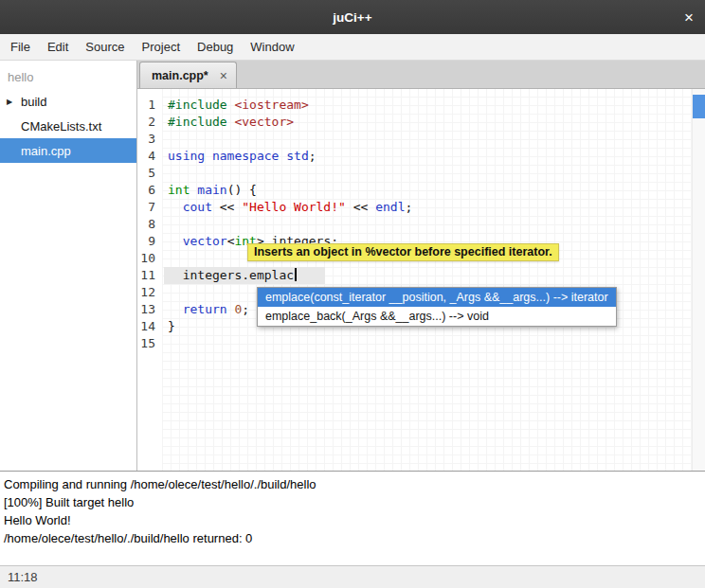 This screenshot has height=588, width=705. Describe the element at coordinates (298, 155) in the screenshot. I see `code-token: std` at that location.